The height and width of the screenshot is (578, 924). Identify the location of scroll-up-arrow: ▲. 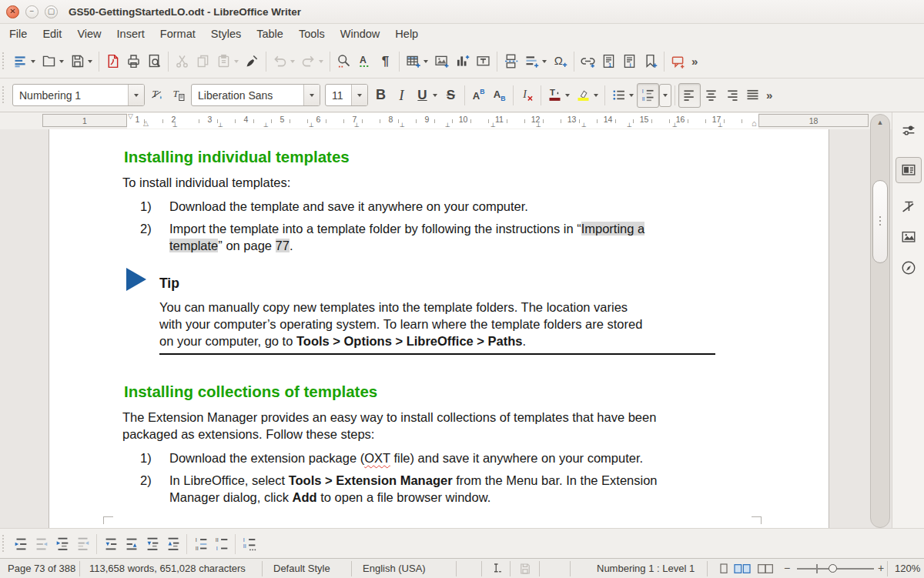
(880, 122).